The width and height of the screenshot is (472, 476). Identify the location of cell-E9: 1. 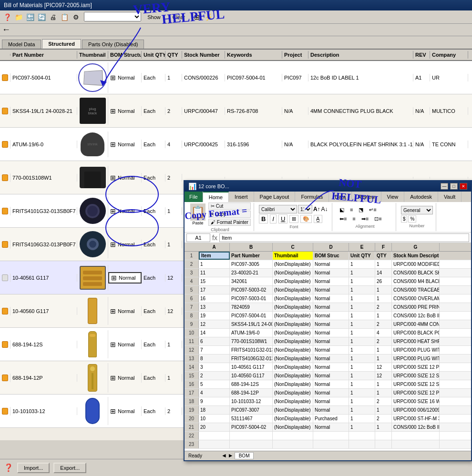
(362, 324).